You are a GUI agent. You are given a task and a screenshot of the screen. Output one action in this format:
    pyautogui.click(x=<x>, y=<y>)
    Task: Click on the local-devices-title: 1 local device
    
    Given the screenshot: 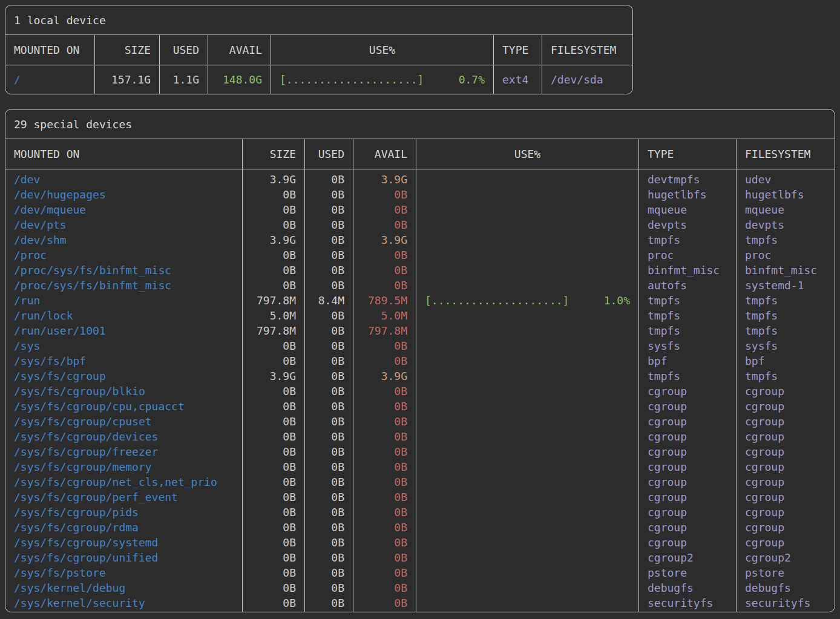 What is the action you would take?
    pyautogui.click(x=319, y=21)
    